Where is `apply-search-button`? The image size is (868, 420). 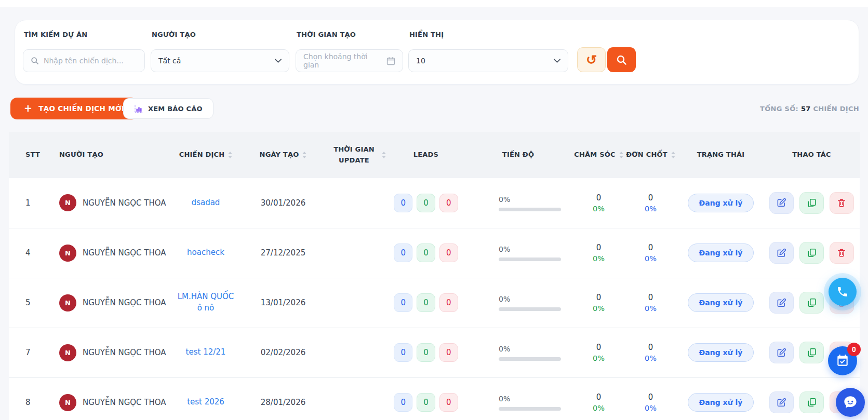
apply-search-button is located at coordinates (621, 60).